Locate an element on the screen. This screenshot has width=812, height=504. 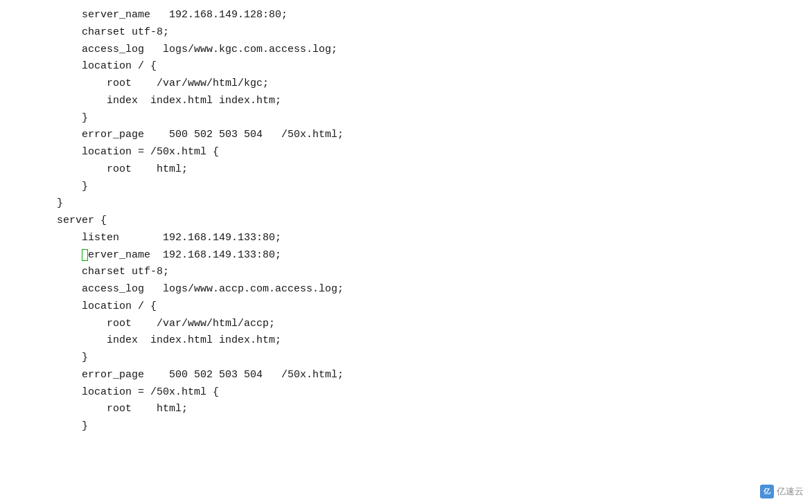
watermark-label: 亿速云 is located at coordinates (790, 492).